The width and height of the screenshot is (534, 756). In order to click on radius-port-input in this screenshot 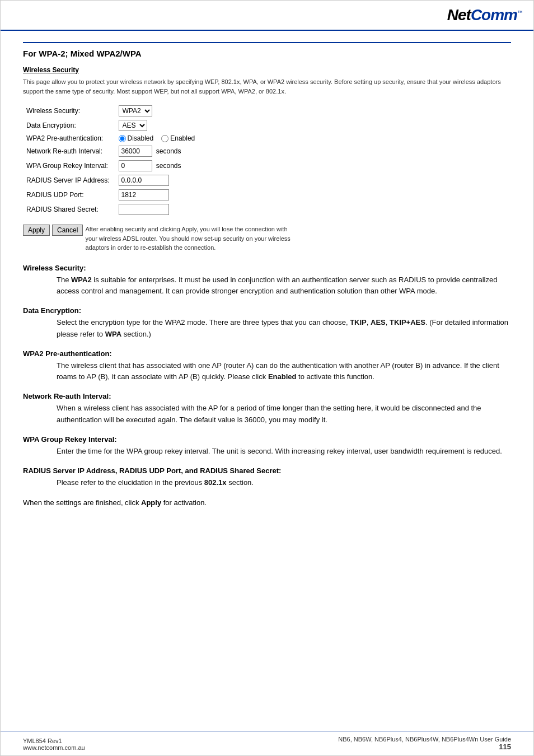, I will do `click(144, 195)`.